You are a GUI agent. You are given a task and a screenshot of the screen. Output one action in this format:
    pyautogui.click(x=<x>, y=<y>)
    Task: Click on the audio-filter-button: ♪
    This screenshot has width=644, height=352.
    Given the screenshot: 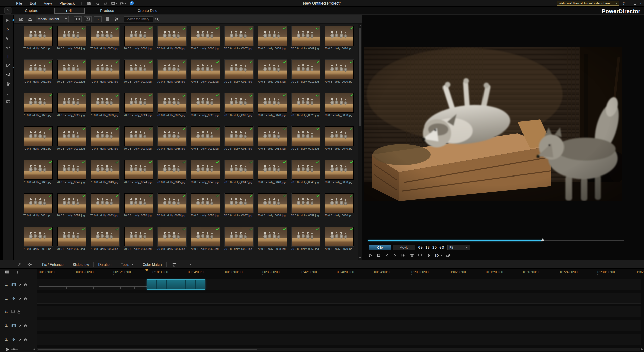 What is the action you would take?
    pyautogui.click(x=98, y=19)
    